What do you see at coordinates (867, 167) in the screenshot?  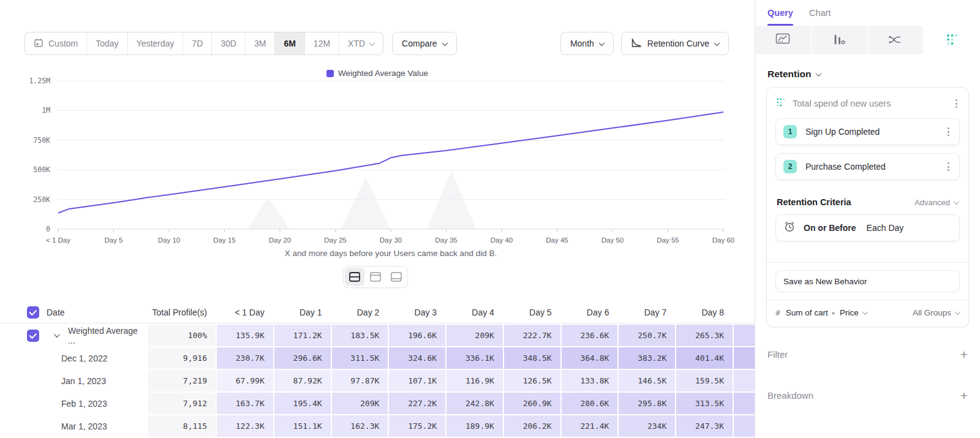 I see `behavior-step-card: 2Purchase Completed` at bounding box center [867, 167].